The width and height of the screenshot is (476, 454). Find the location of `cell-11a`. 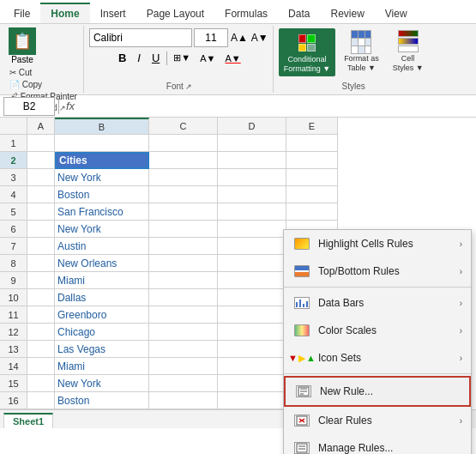

cell-11a is located at coordinates (41, 315).